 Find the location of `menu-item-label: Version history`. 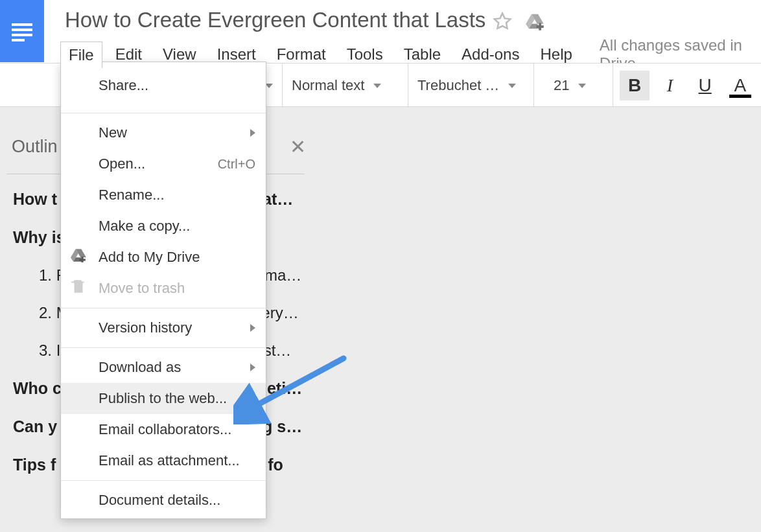

menu-item-label: Version history is located at coordinates (145, 328).